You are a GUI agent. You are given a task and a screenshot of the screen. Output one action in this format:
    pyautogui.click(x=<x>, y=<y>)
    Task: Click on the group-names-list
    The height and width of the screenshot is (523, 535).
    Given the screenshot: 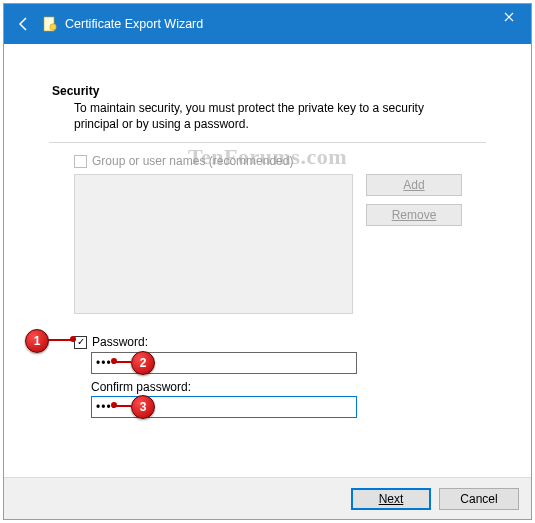 What is the action you would take?
    pyautogui.click(x=214, y=244)
    